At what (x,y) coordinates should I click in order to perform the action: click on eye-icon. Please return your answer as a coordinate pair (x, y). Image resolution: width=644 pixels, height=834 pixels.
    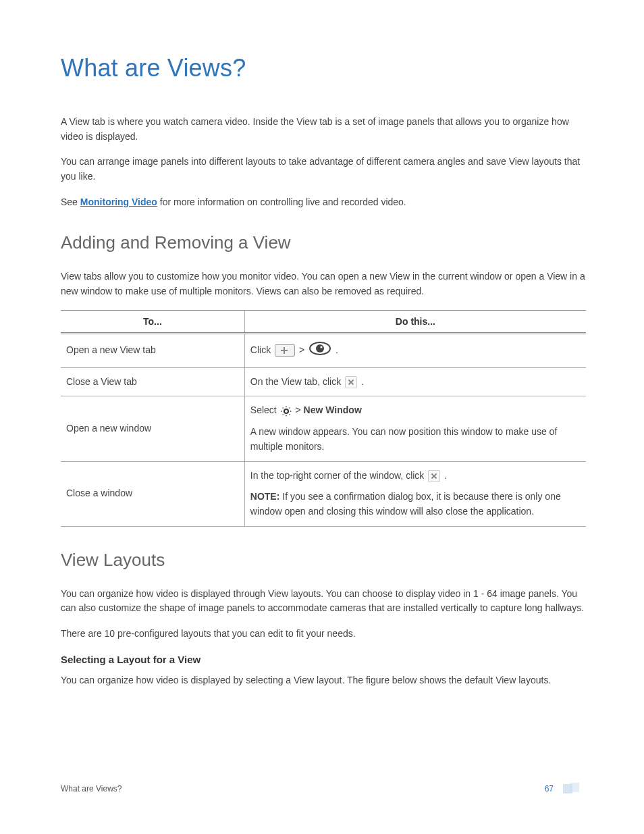
    Looking at the image, I should click on (320, 351).